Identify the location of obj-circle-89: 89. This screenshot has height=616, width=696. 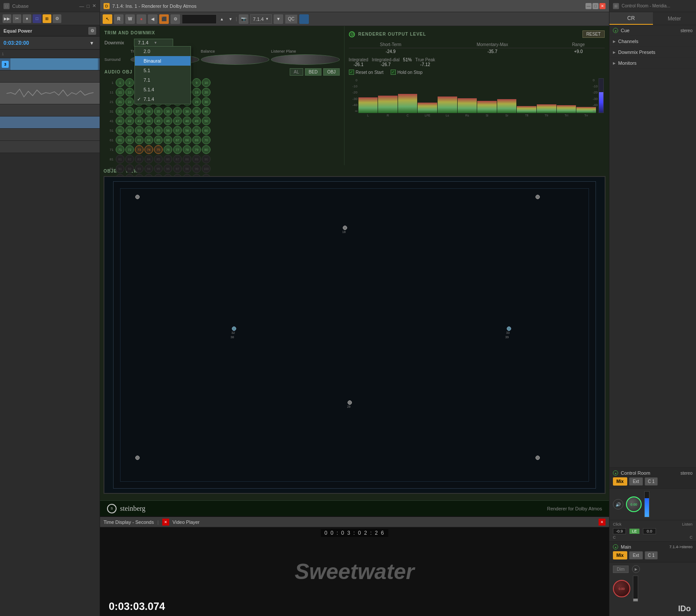
(197, 159).